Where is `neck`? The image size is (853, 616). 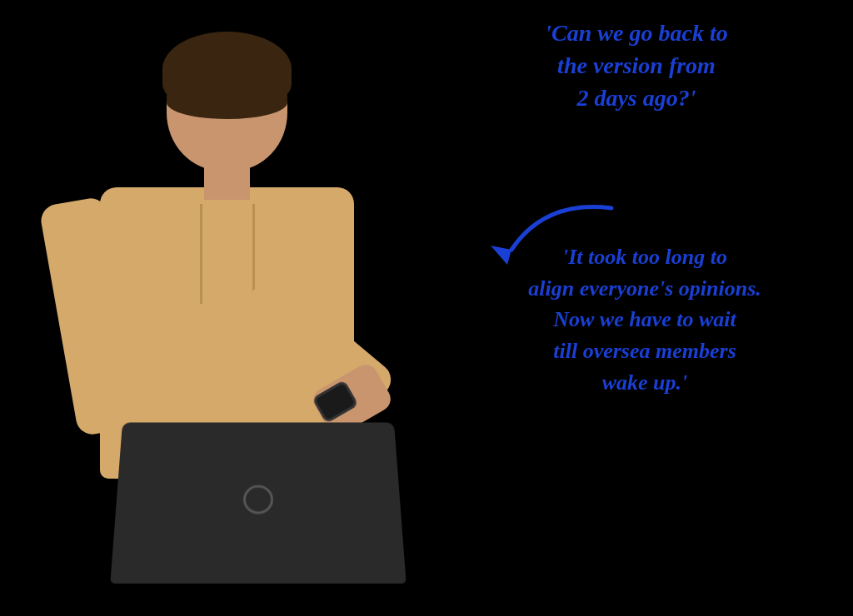 neck is located at coordinates (227, 179).